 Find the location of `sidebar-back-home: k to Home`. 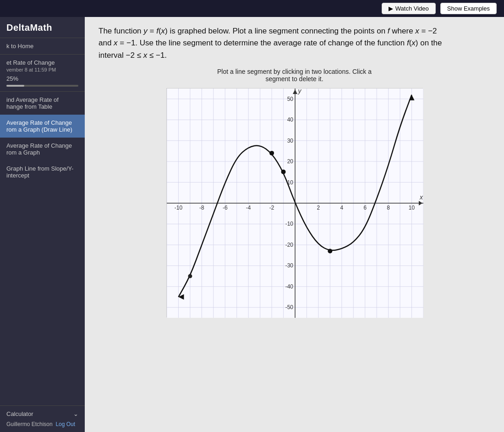

sidebar-back-home: k to Home is located at coordinates (42, 46).